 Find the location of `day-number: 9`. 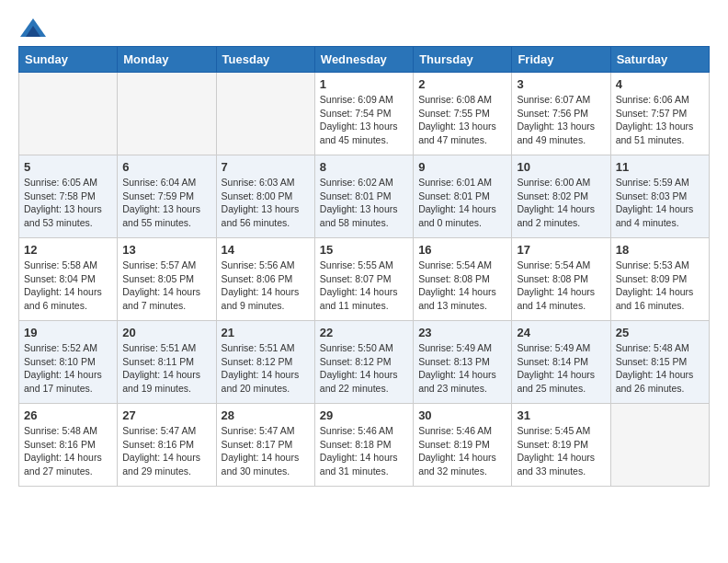

day-number: 9 is located at coordinates (462, 167).